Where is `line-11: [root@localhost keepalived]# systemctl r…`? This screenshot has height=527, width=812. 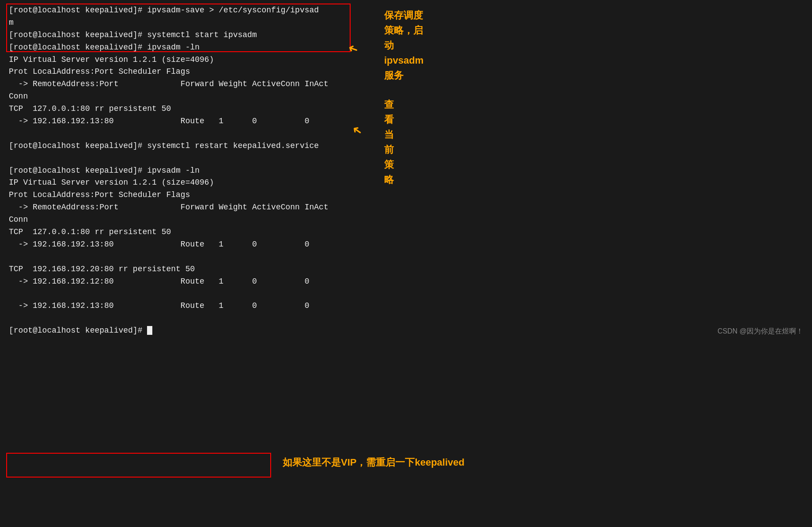 line-11: [root@localhost keepalived]# systemctl r… is located at coordinates (406, 146).